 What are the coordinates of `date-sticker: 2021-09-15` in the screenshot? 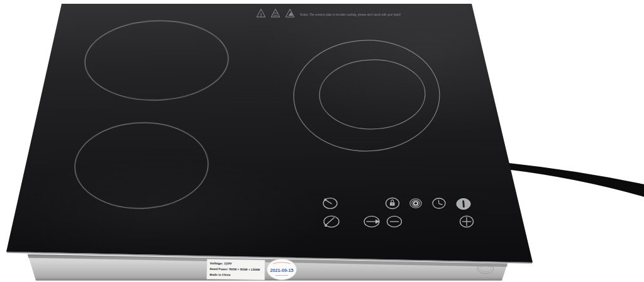 It's located at (282, 269).